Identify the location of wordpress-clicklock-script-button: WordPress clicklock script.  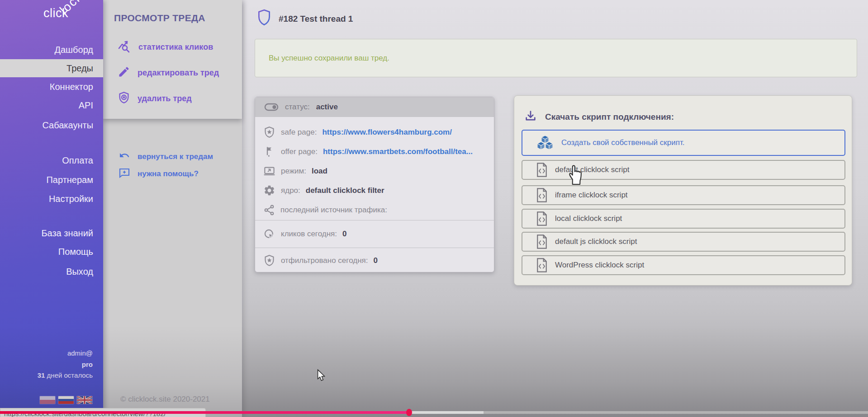
(683, 265).